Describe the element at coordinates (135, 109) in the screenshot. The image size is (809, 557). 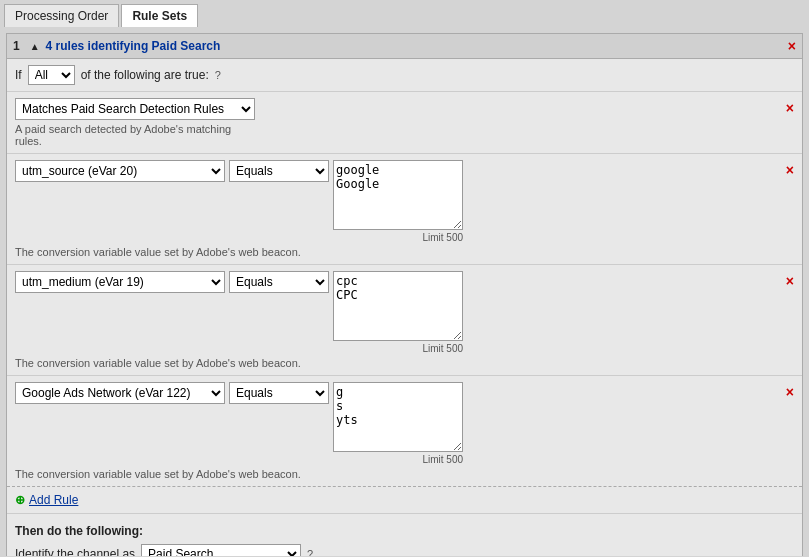
I see `rule-1-dropdown: Matches Paid Search Detection Rules` at that location.